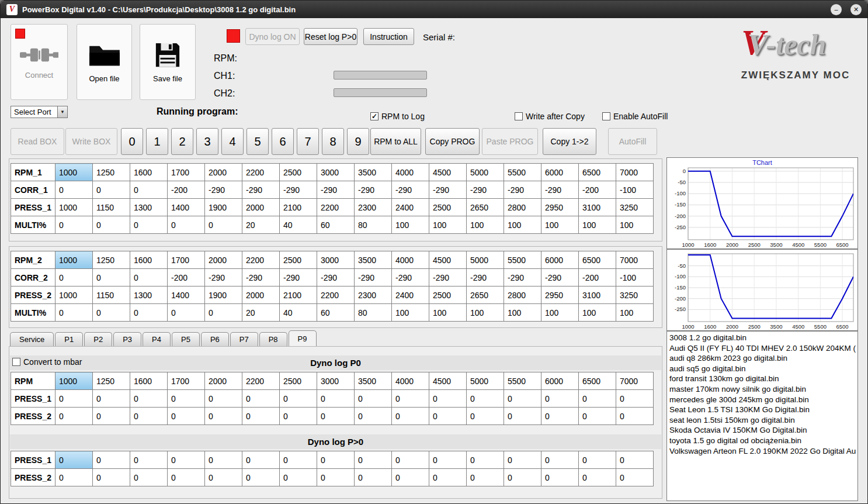 This screenshot has height=504, width=868. I want to click on read-box-button: Read BOX, so click(37, 141).